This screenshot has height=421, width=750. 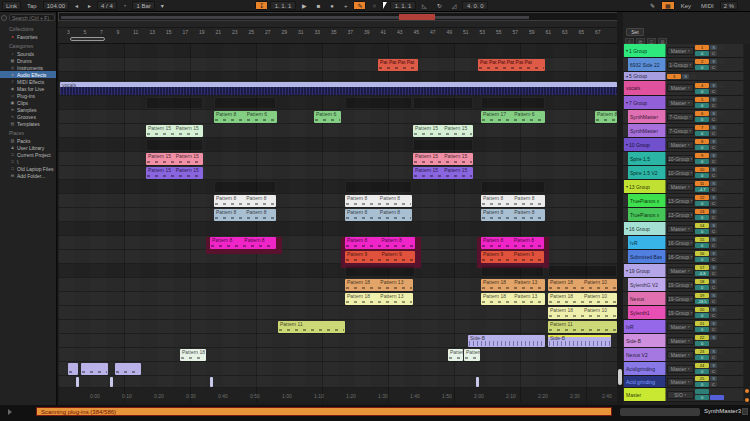 What do you see at coordinates (620, 377) in the screenshot?
I see `vertical-scrollbar-handle` at bounding box center [620, 377].